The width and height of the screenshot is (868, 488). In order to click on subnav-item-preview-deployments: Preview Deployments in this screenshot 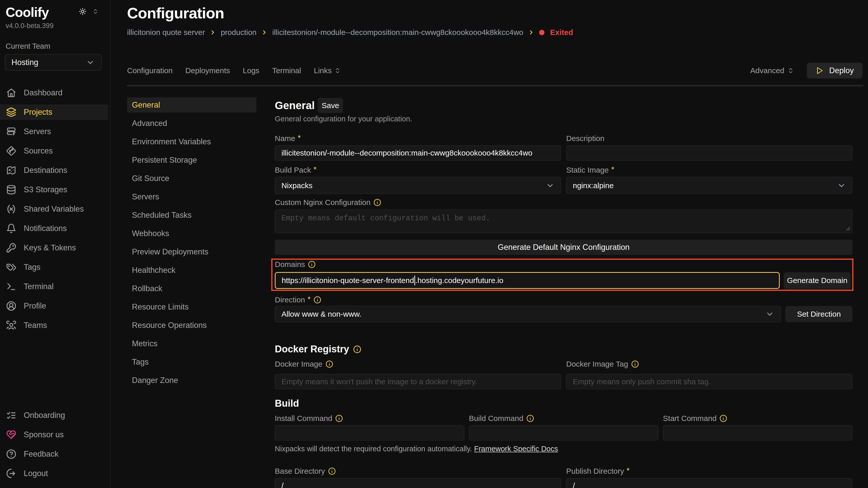, I will do `click(192, 252)`.